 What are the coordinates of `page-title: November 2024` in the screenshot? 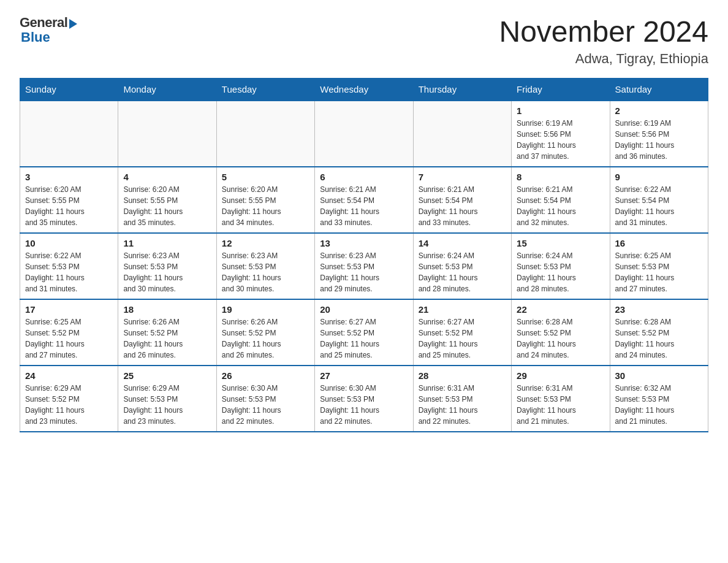 It's located at (604, 32).